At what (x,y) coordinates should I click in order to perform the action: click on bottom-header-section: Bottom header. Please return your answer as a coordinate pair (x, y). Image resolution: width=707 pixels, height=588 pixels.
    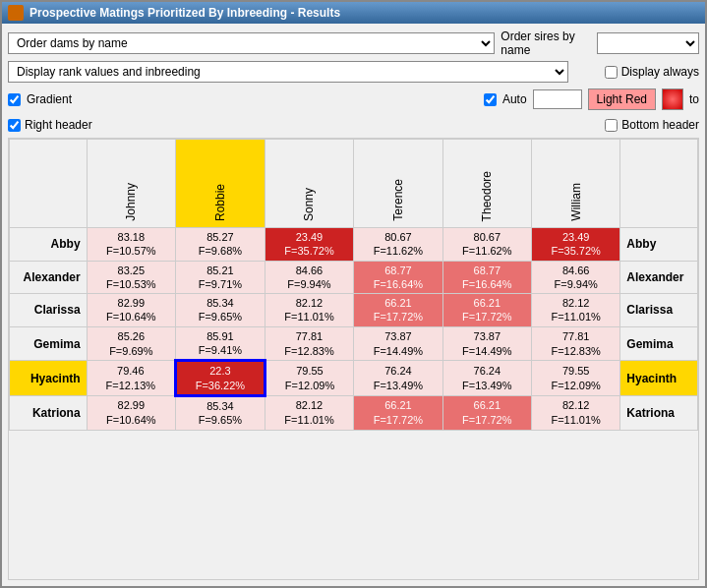
    Looking at the image, I should click on (652, 125).